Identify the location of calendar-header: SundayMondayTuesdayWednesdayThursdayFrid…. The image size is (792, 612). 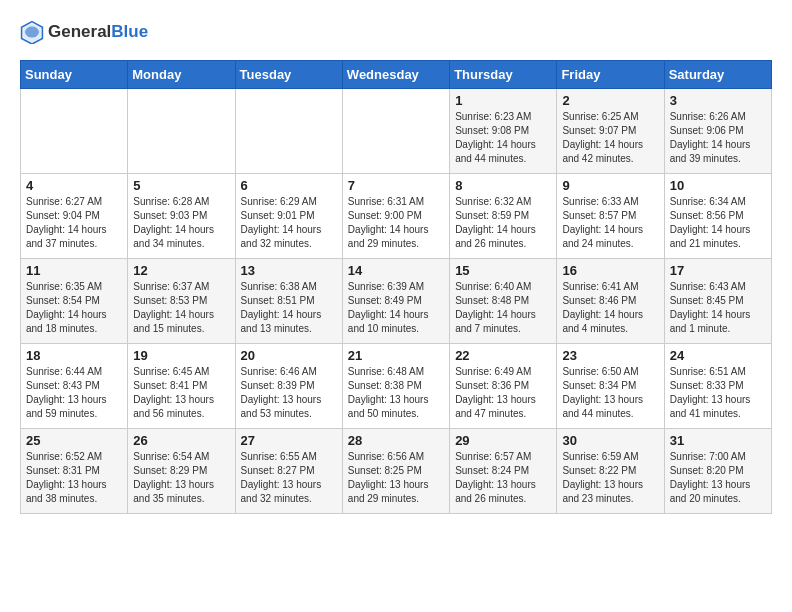
(396, 75).